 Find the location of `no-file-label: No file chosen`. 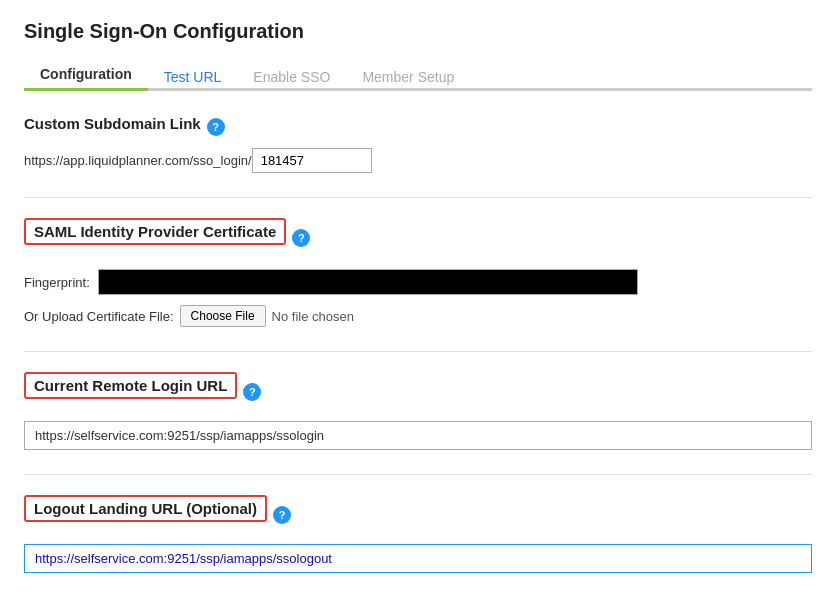

no-file-label: No file chosen is located at coordinates (313, 316).